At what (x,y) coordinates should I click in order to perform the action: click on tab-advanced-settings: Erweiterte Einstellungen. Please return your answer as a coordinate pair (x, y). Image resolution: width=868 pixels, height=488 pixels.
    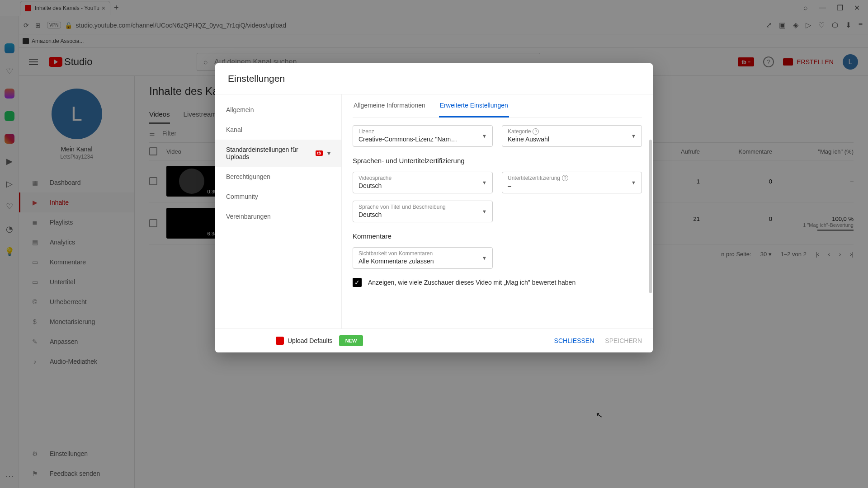
    Looking at the image, I should click on (474, 106).